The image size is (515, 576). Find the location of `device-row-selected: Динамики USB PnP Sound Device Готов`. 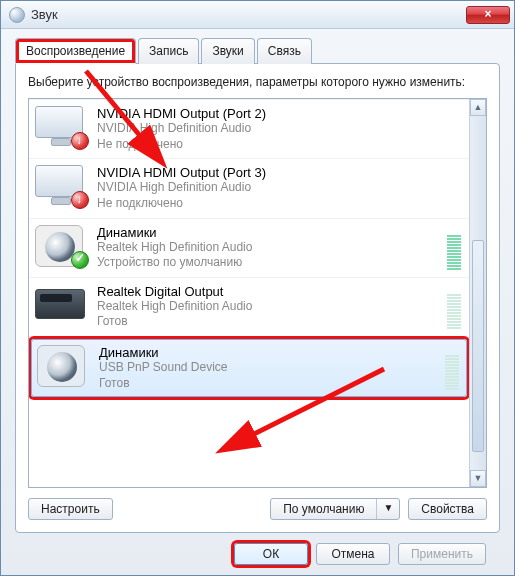

device-row-selected: Динамики USB PnP Sound Device Готов is located at coordinates (249, 368).